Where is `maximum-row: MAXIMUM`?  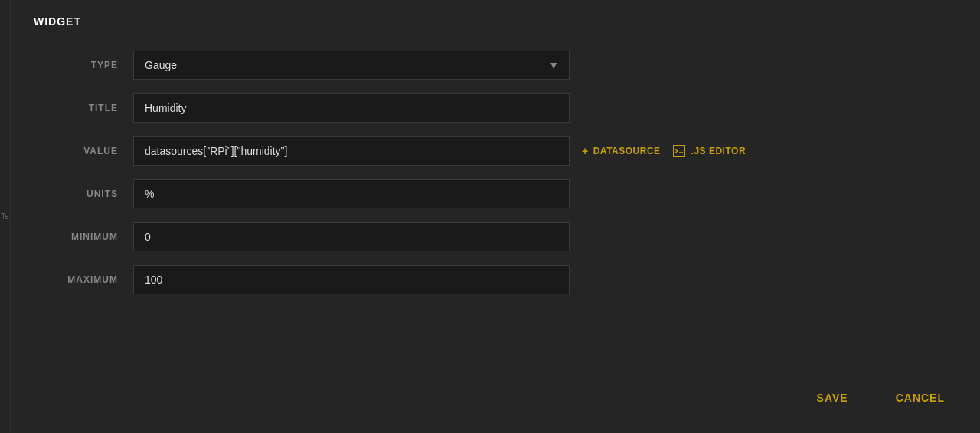
maximum-row: MAXIMUM is located at coordinates (495, 280).